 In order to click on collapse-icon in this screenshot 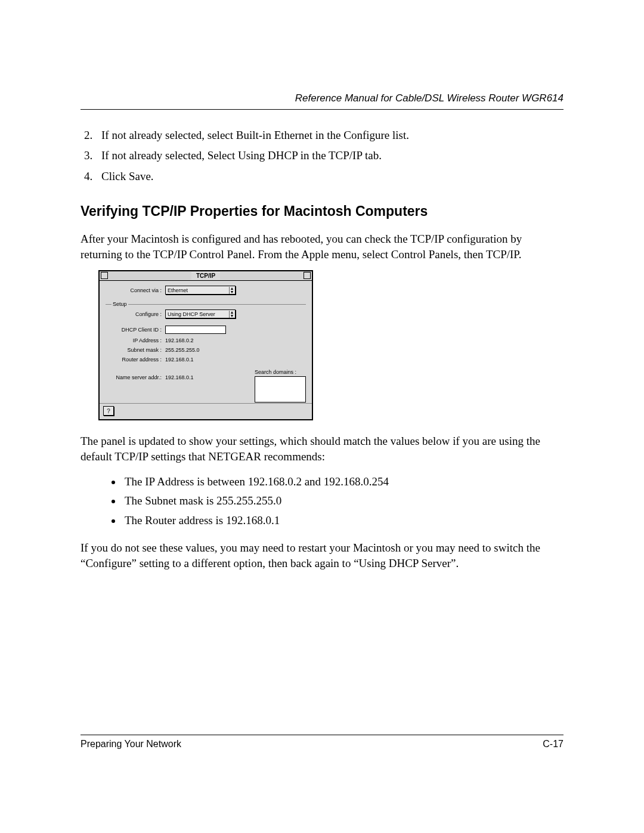, I will do `click(307, 275)`.